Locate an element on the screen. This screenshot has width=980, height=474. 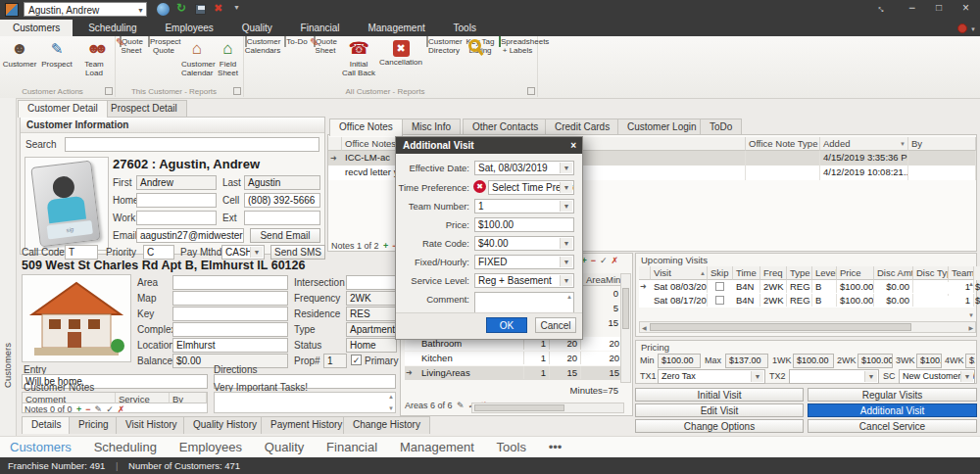
map-input is located at coordinates (230, 298).